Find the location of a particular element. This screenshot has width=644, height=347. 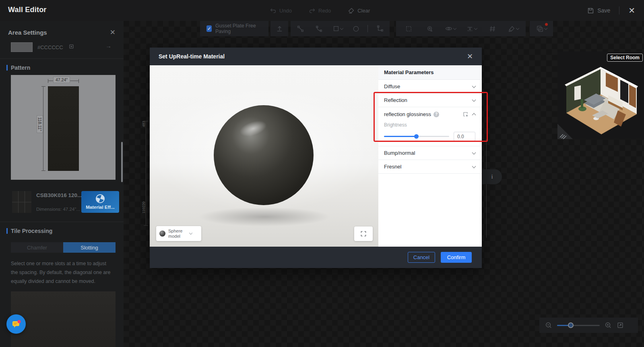

visibility-caret-icon is located at coordinates (455, 28).